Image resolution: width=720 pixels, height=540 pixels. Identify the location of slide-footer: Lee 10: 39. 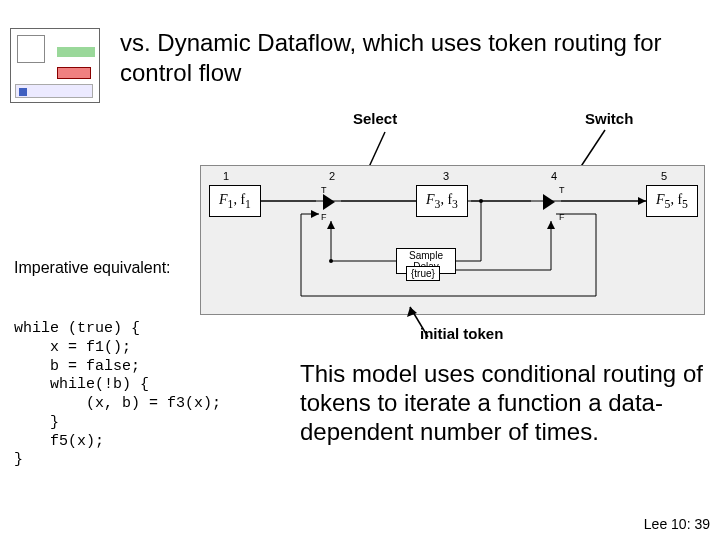
(677, 524).